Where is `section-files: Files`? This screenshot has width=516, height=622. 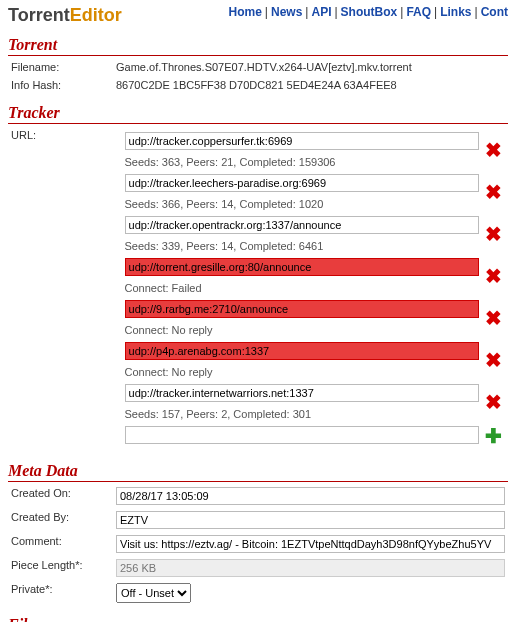 section-files: Files is located at coordinates (258, 619).